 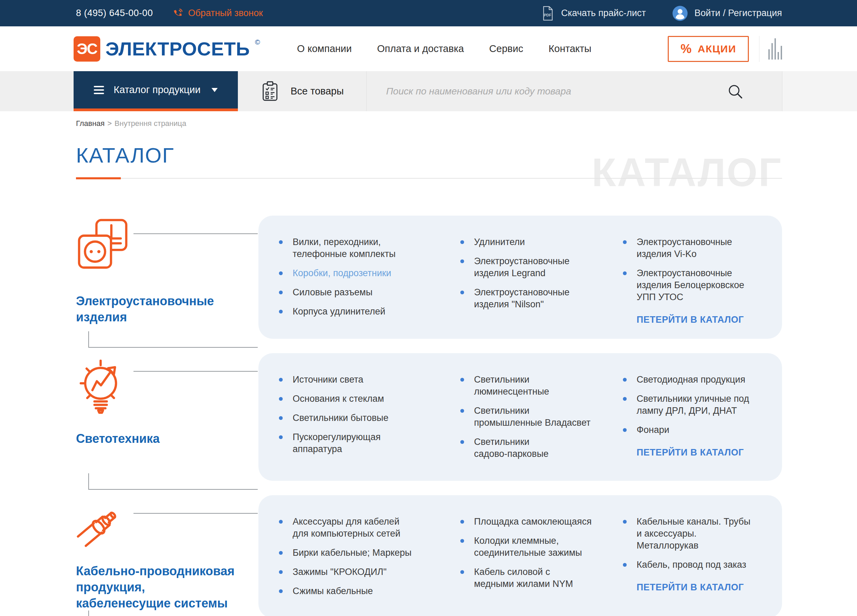 What do you see at coordinates (324, 49) in the screenshot?
I see `nav-link-about: О компании` at bounding box center [324, 49].